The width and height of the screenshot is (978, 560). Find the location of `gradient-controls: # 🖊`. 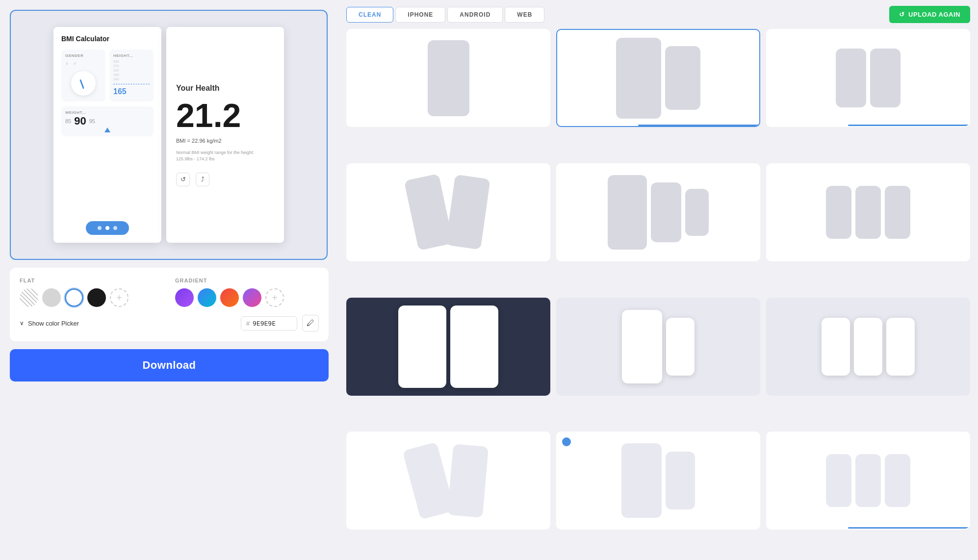

gradient-controls: # 🖊 is located at coordinates (280, 323).